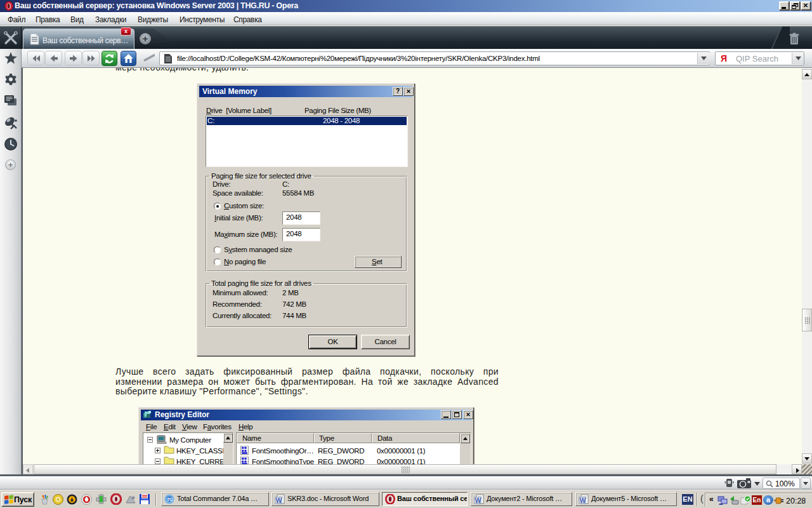  What do you see at coordinates (170, 499) in the screenshot?
I see `svg-text: TC` at bounding box center [170, 499].